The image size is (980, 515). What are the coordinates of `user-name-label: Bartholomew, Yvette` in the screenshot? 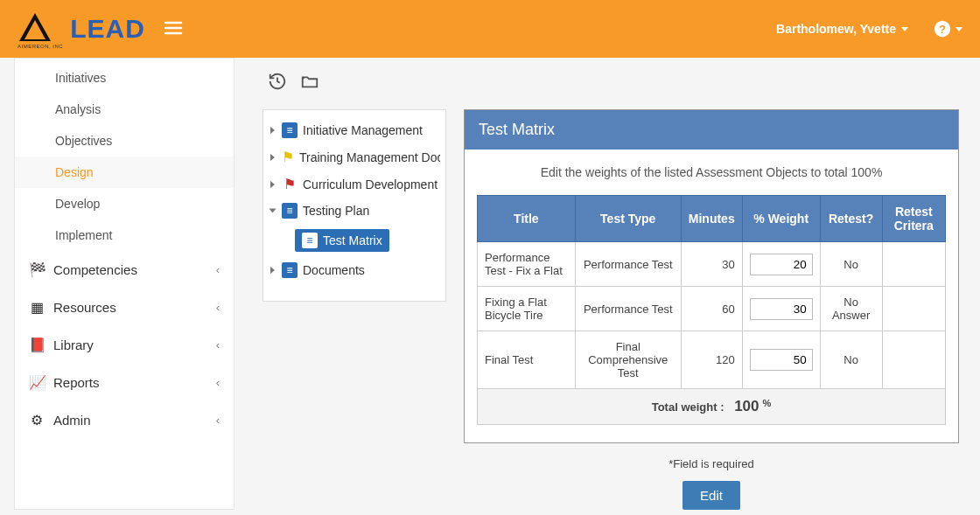 It's located at (836, 29).